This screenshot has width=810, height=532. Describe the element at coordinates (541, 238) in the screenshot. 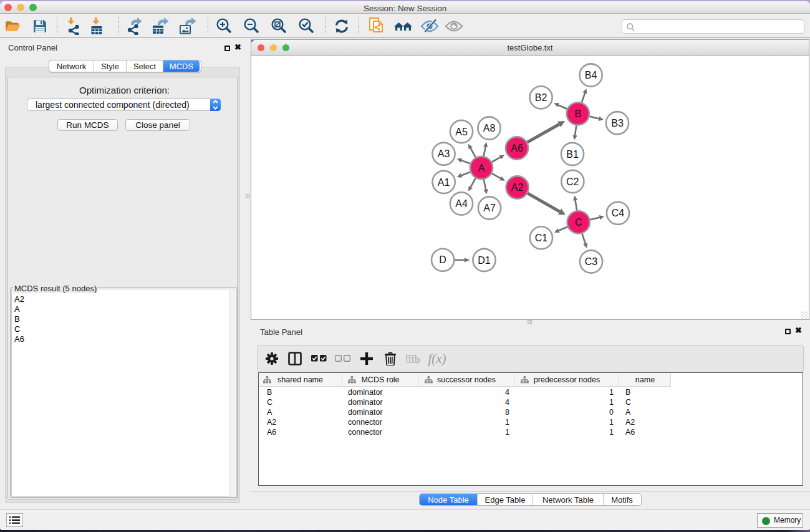

I see `svg-text: C1` at that location.